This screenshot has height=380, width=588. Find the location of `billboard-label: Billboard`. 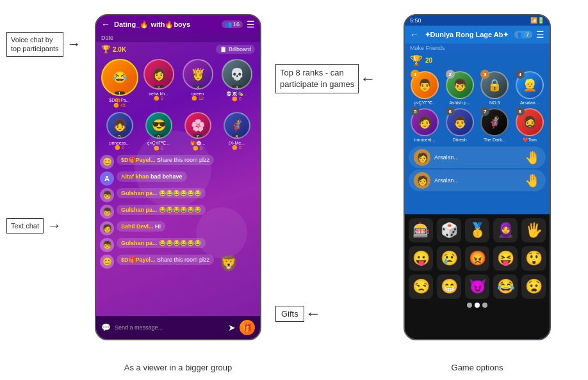

billboard-label: Billboard is located at coordinates (240, 49).